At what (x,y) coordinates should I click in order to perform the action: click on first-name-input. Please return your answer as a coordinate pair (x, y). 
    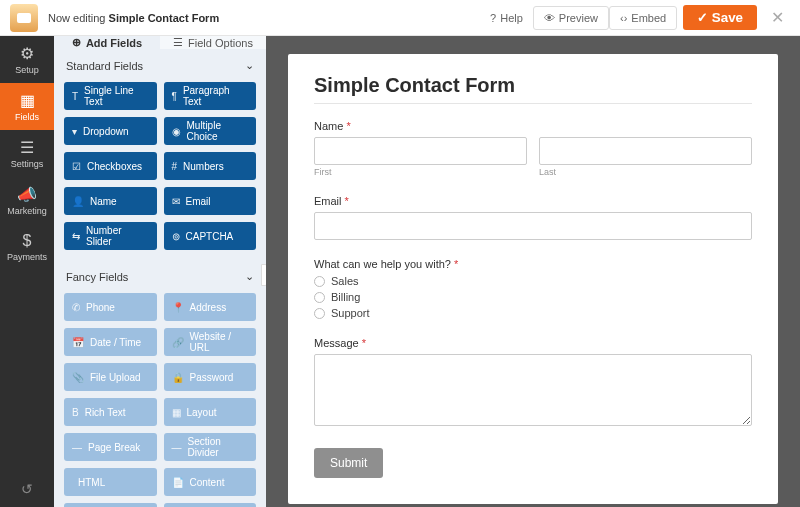
    Looking at the image, I should click on (420, 151).